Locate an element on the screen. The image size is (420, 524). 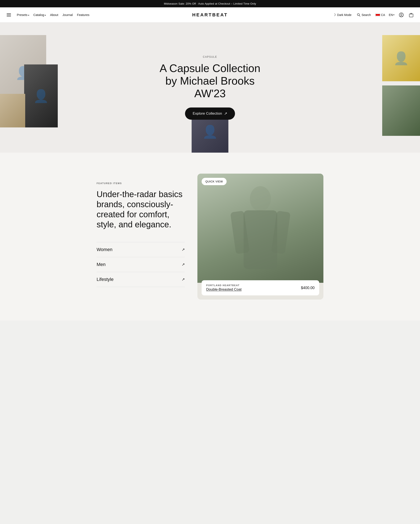
explore-collection-button: Explore Collection is located at coordinates (210, 114).